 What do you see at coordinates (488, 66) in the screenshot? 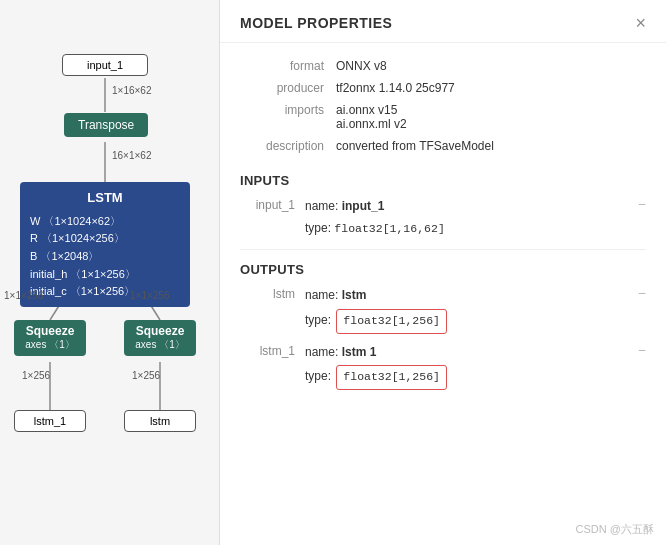
I see `format-value: ONNX v8` at bounding box center [488, 66].